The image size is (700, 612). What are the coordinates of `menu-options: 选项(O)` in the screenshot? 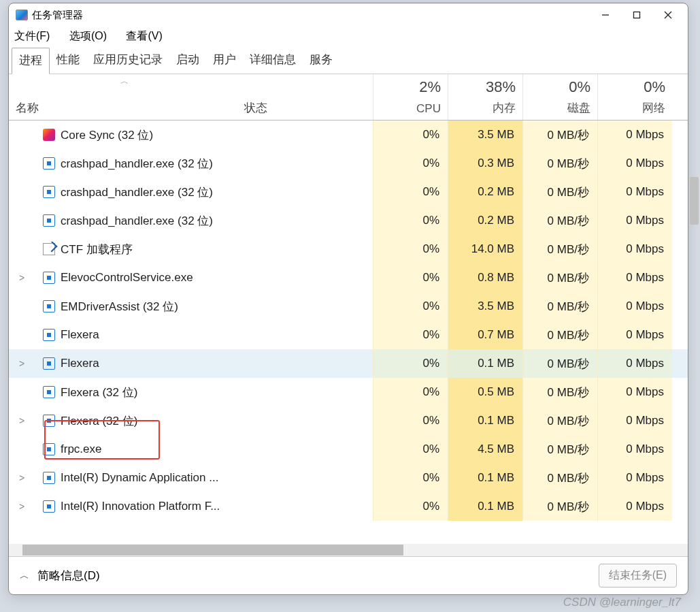 It's located at (88, 35).